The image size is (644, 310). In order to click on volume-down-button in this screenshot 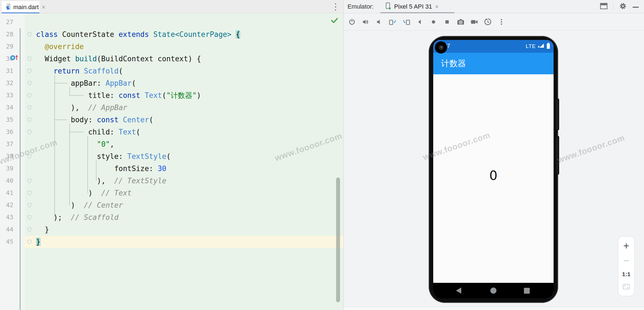, I will do `click(379, 22)`.